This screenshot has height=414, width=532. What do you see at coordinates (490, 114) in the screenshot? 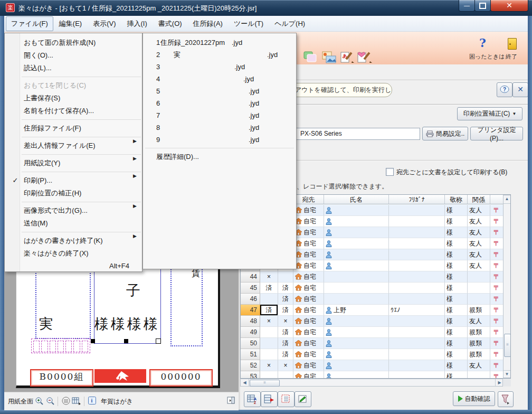
I see `print-position-adjust-button: 印刷位置補正(C) ▼` at bounding box center [490, 114].